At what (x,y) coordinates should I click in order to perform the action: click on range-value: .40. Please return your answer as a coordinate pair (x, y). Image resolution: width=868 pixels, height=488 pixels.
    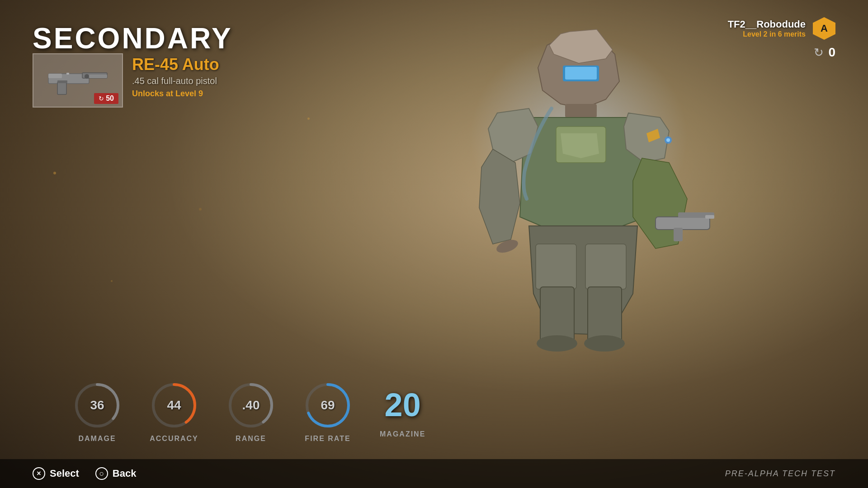
    Looking at the image, I should click on (251, 405).